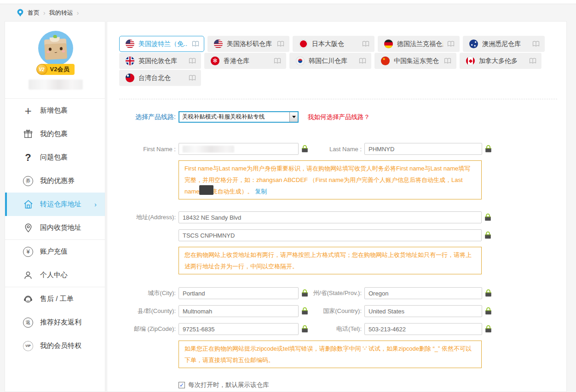 This screenshot has width=576, height=392. I want to click on headset-icon, so click(28, 299).